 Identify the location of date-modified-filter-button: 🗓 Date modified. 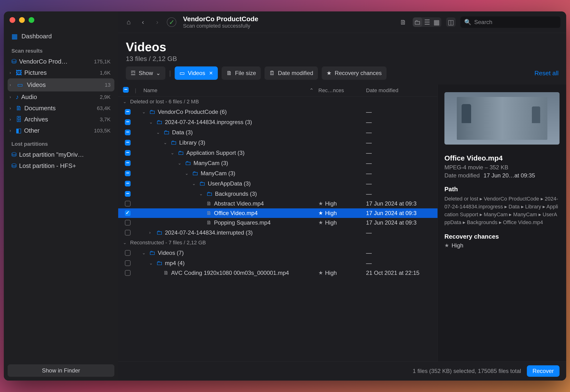
(291, 73).